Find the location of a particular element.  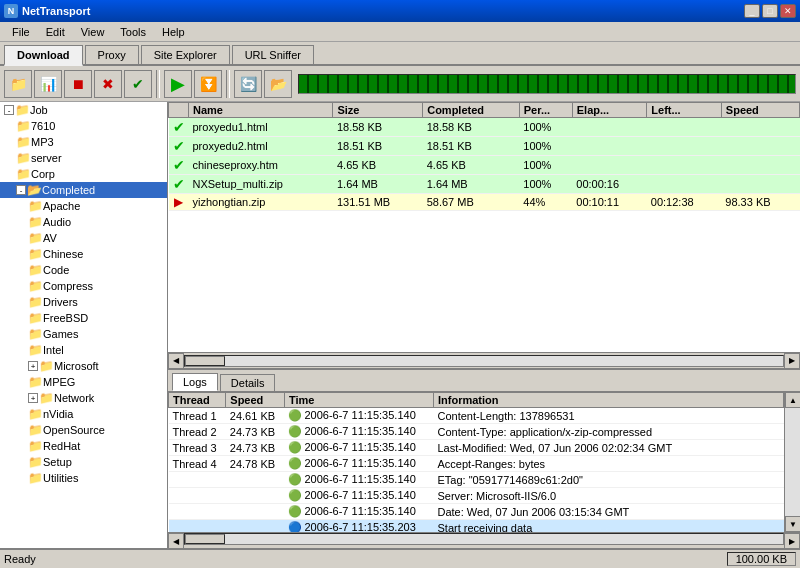

table-row: ✔ NXSetup_multi.zip 1.64 MB 1.64 MB 100%… is located at coordinates (484, 184).